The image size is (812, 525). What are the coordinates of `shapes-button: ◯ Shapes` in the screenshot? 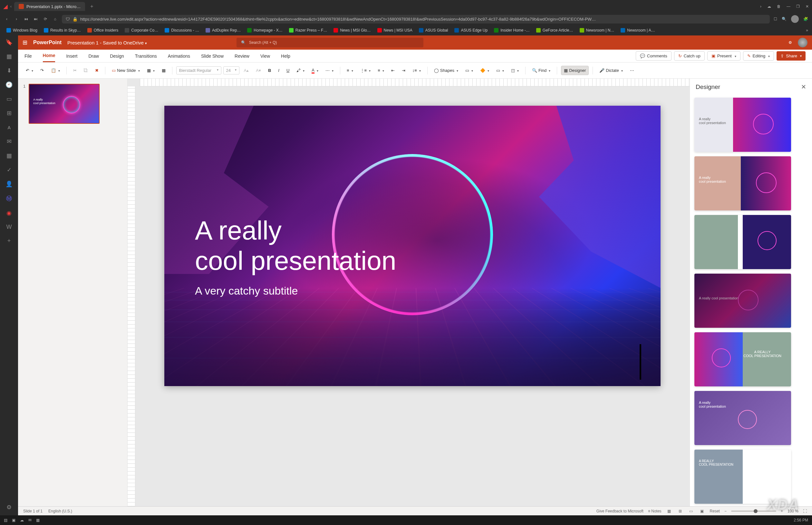 It's located at (446, 70).